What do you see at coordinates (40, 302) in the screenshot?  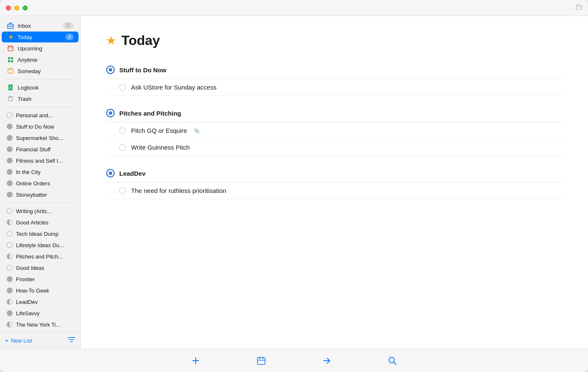 I see `sidebar-item-leaddev: LeadDev` at bounding box center [40, 302].